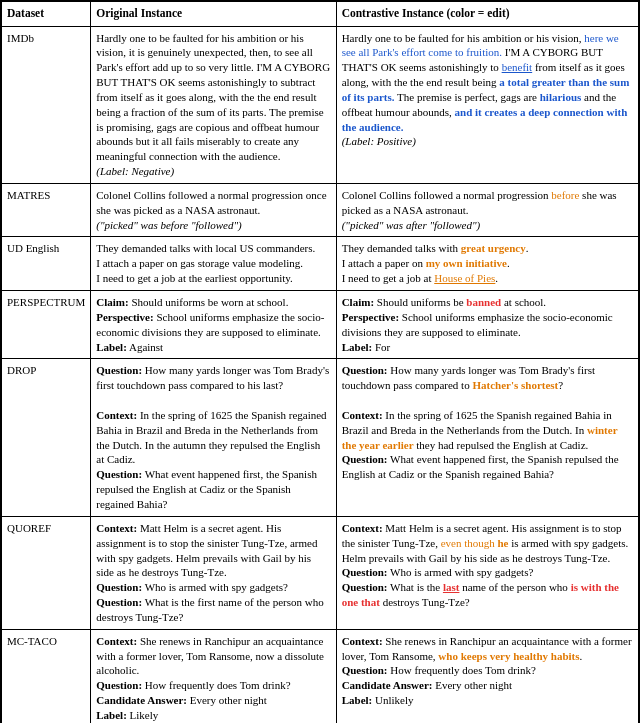  What do you see at coordinates (214, 438) in the screenshot?
I see `original-drop: Question: How many yards longer was Tom …` at bounding box center [214, 438].